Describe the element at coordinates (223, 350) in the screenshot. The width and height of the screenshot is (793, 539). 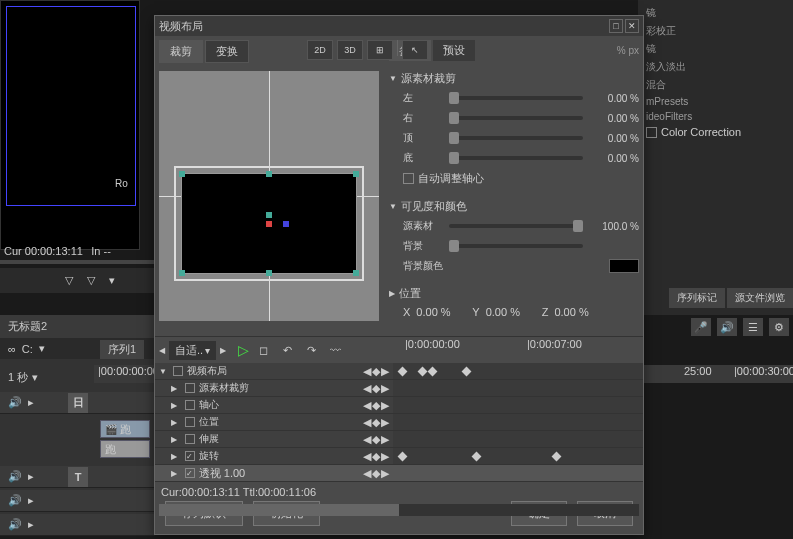
I see `chevron-right-icon: ▶` at that location.